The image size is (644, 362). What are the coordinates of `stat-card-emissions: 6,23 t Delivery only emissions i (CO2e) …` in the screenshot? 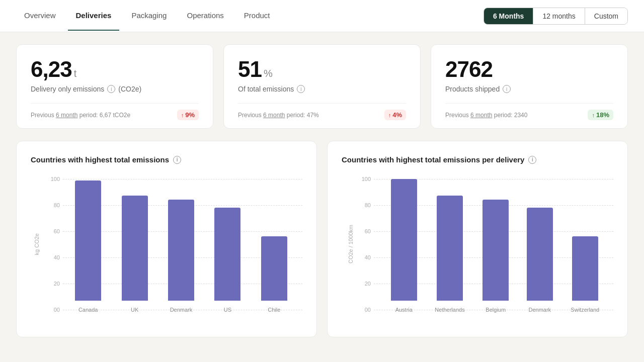 It's located at (115, 86).